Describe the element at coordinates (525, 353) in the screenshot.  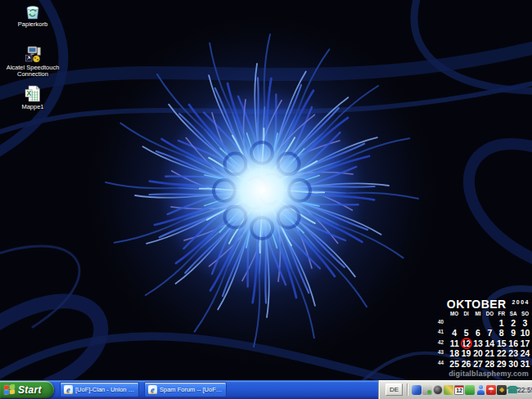
I see `cal-day: 24` at that location.